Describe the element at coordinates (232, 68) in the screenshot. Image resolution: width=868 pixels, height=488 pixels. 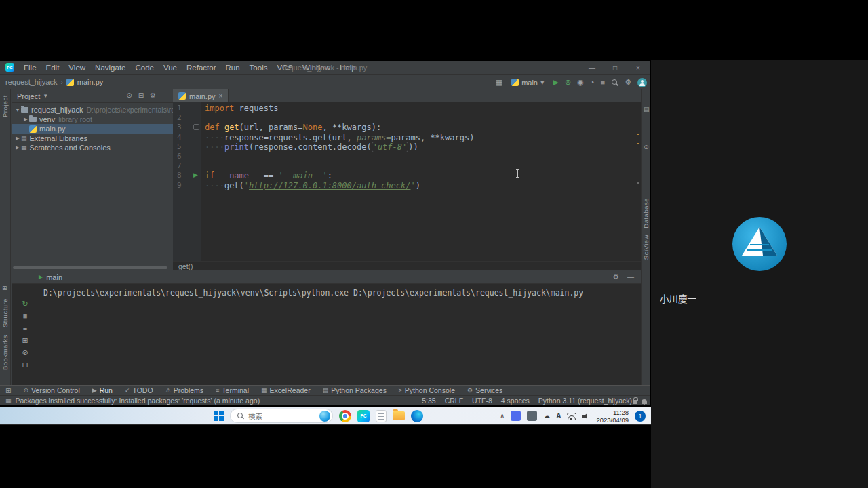
I see `menu-run: Run` at that location.